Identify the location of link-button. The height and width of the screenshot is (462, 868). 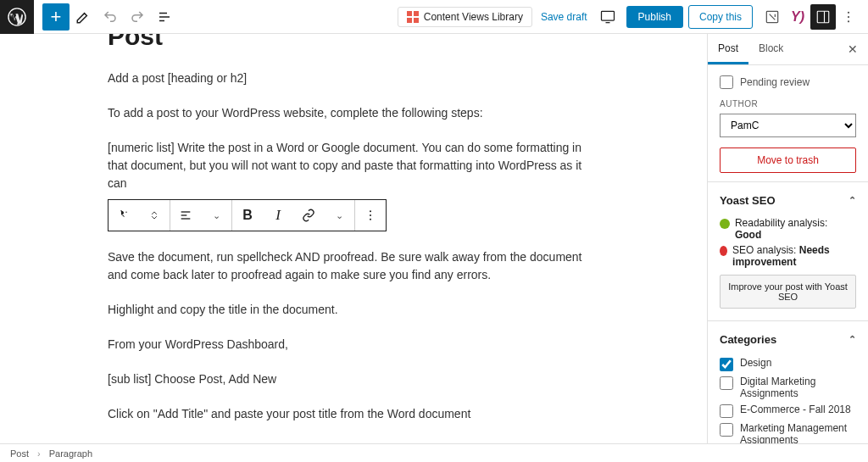
(309, 215).